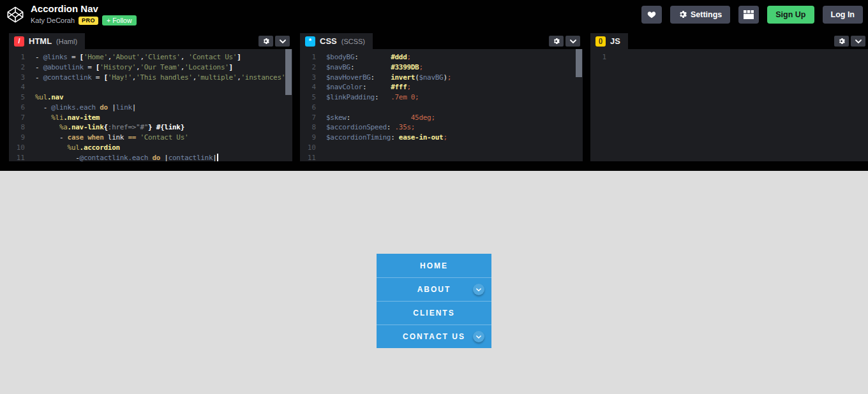 Image resolution: width=868 pixels, height=394 pixels. I want to click on follow-button: + Follow, so click(119, 20).